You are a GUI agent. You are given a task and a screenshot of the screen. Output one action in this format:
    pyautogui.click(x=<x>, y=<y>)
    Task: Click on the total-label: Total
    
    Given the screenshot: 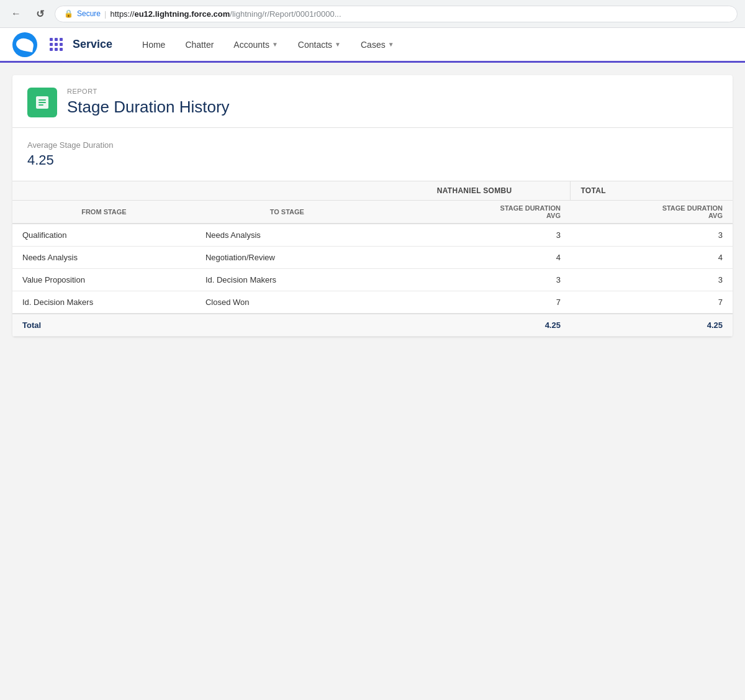 What is the action you would take?
    pyautogui.click(x=196, y=325)
    